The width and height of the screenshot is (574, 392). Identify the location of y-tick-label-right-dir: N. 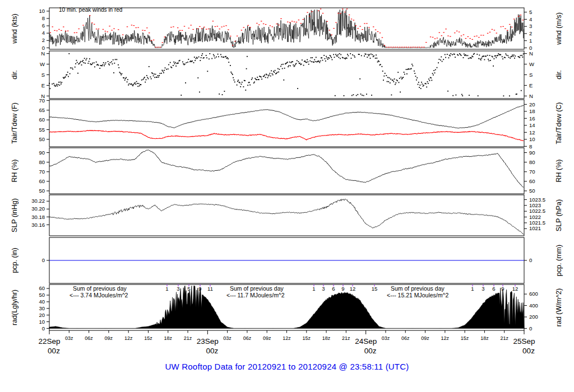
(531, 96).